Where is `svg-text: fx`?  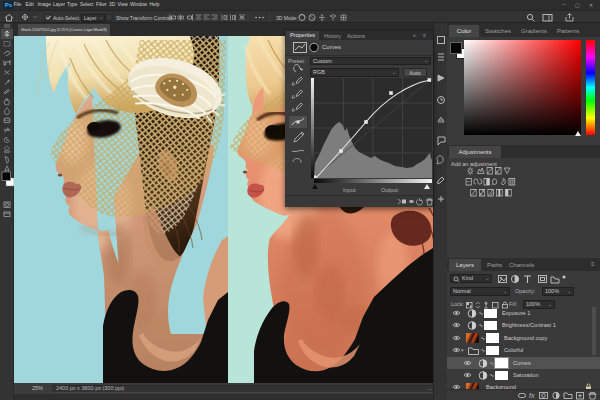
svg-text: fx is located at coordinates (532, 396).